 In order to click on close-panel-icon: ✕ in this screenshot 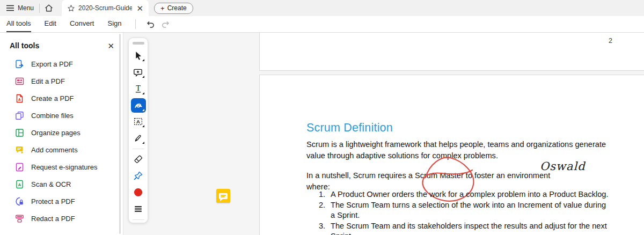, I will do `click(111, 46)`.